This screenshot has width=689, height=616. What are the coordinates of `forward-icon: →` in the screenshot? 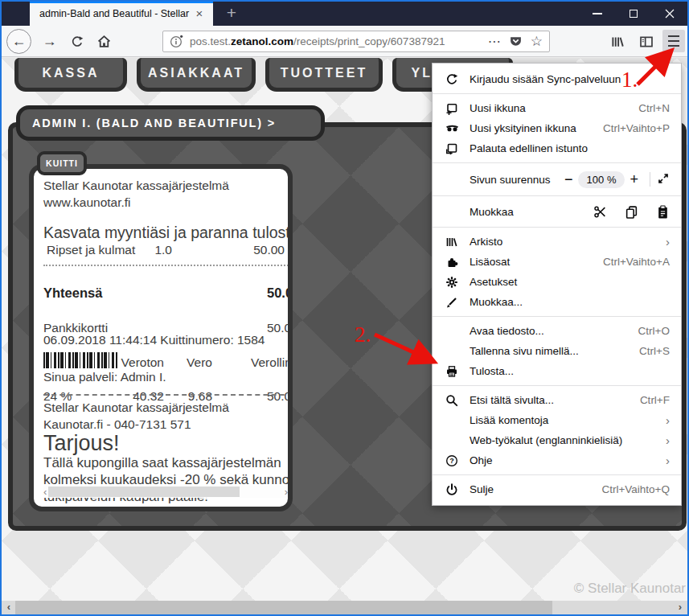 It's located at (50, 42).